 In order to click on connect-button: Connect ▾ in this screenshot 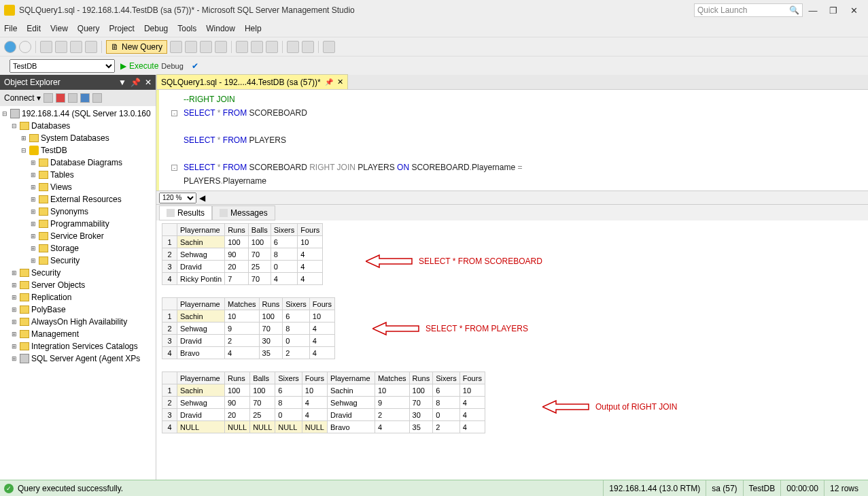, I will do `click(22, 98)`.